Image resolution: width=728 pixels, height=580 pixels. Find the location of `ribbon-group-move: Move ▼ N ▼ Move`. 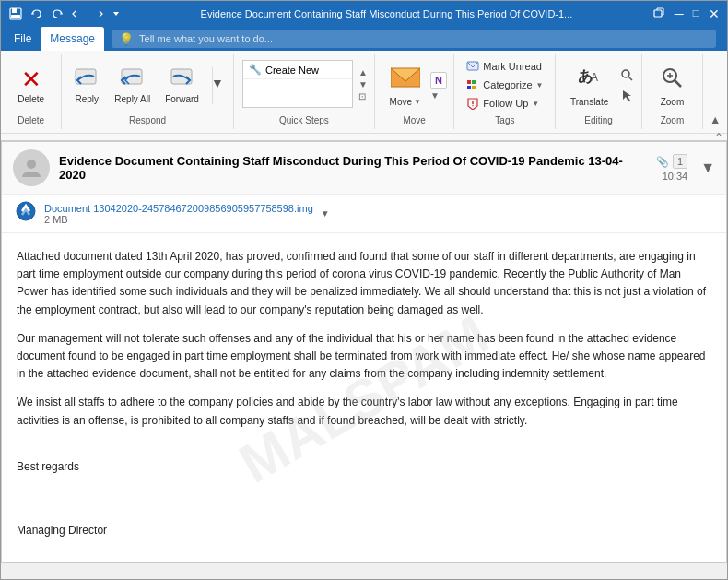

ribbon-group-move: Move ▼ N ▼ Move is located at coordinates (415, 92).